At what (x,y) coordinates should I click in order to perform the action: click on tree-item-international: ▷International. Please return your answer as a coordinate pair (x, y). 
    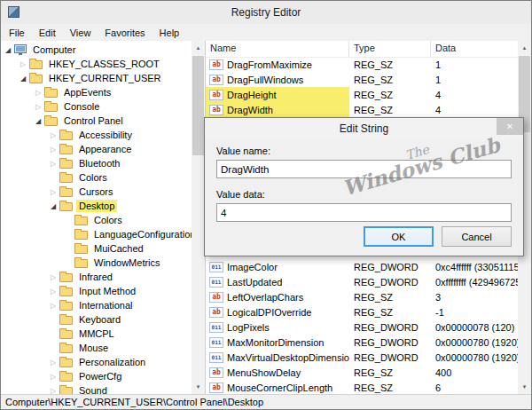
    Looking at the image, I should click on (96, 305).